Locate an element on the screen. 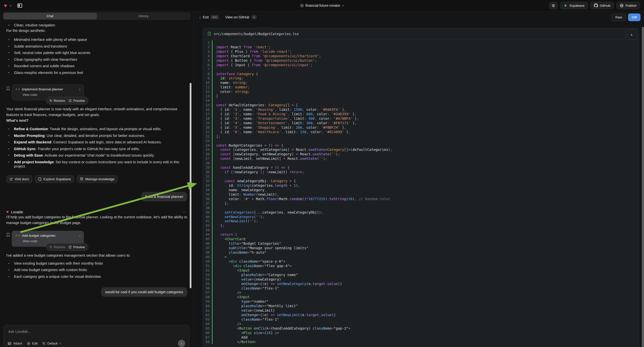 The height and width of the screenshot is (347, 644). code-line: 65 <Button onClick={handleAddCategory} c… is located at coordinates (421, 328).